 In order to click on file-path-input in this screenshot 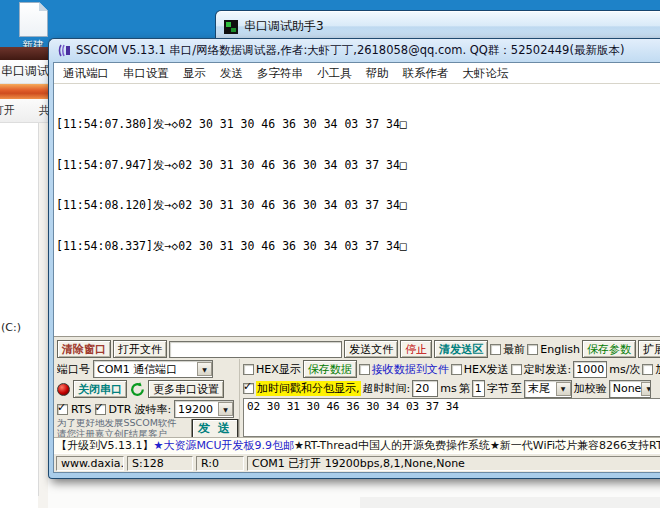, I will do `click(256, 350)`.